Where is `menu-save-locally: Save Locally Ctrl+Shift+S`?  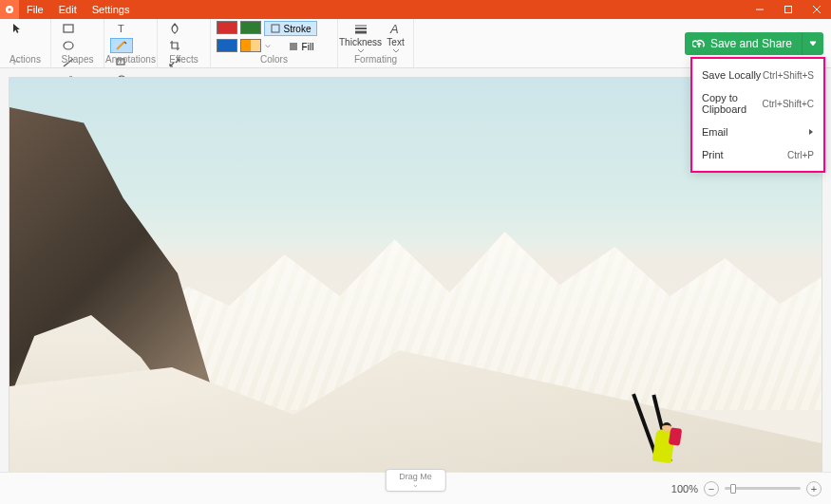
menu-save-locally: Save Locally Ctrl+Shift+S is located at coordinates (758, 75).